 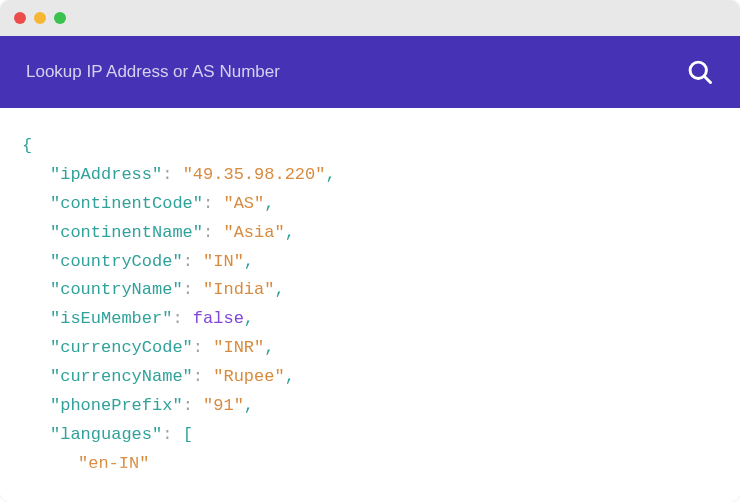 I want to click on window-titlebar, so click(x=370, y=18).